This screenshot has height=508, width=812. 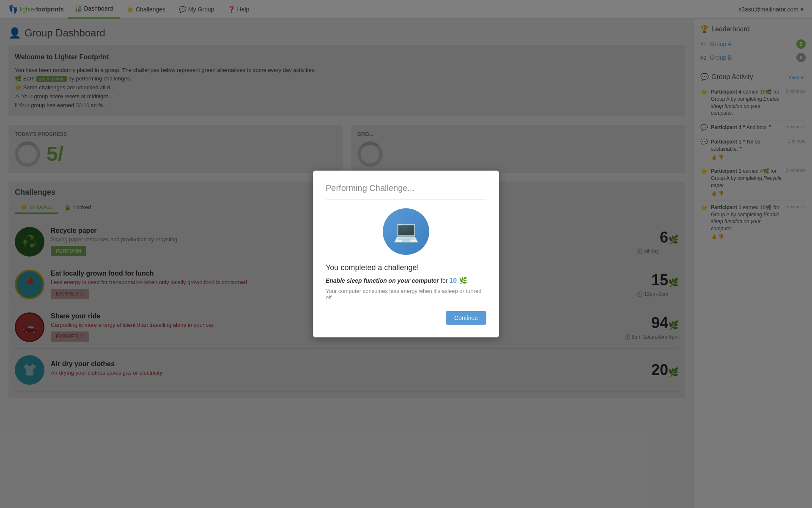 I want to click on challenge-complete-modal: Performing Challenge... 💻 You completed …, so click(x=406, y=254).